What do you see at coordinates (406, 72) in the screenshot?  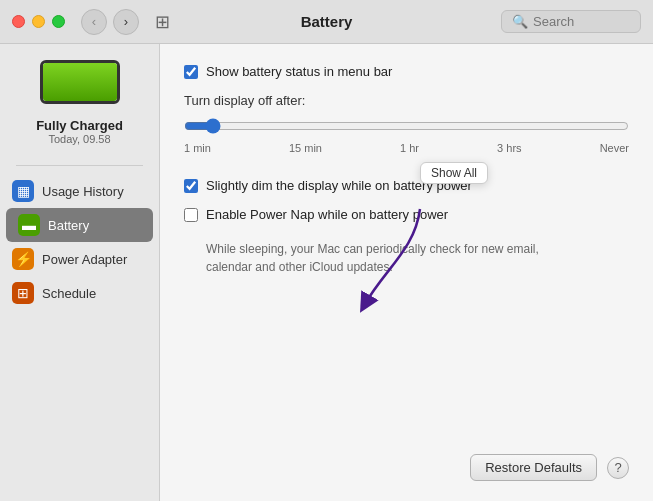 I see `show-battery-status-row: Show battery status in menu bar` at bounding box center [406, 72].